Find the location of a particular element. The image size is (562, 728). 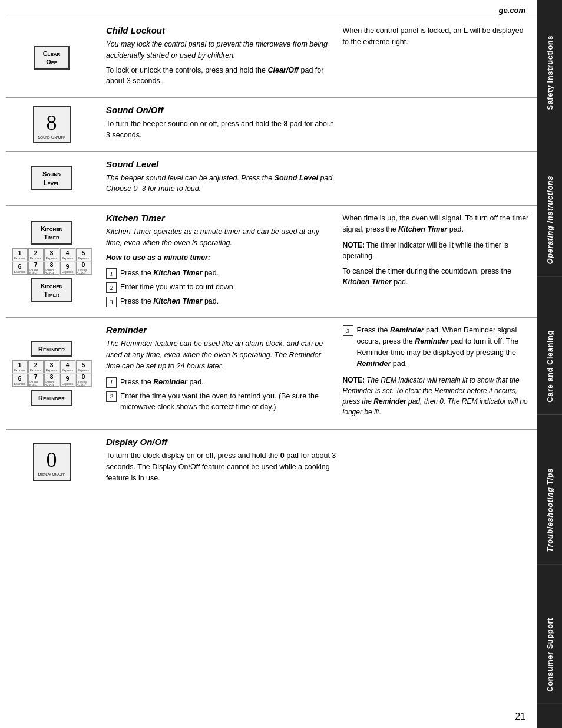

clear-off-label: ClearOff is located at coordinates (52, 58).